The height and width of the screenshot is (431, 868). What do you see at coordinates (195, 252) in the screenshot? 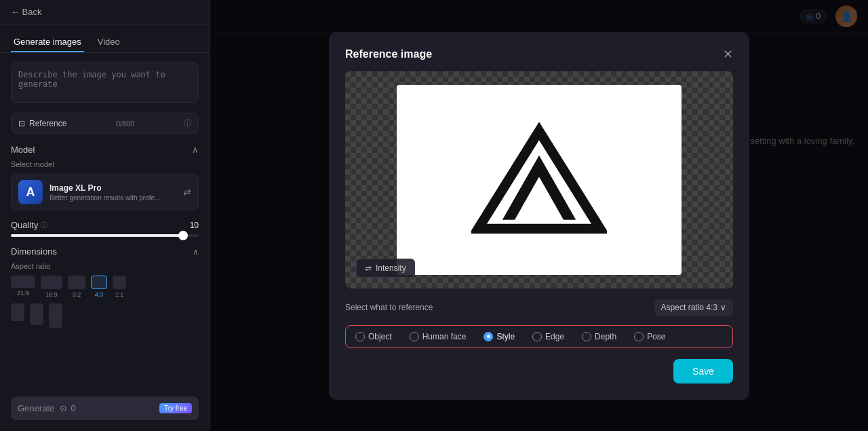
I see `dimensions-chevron-icon: ∧` at bounding box center [195, 252].